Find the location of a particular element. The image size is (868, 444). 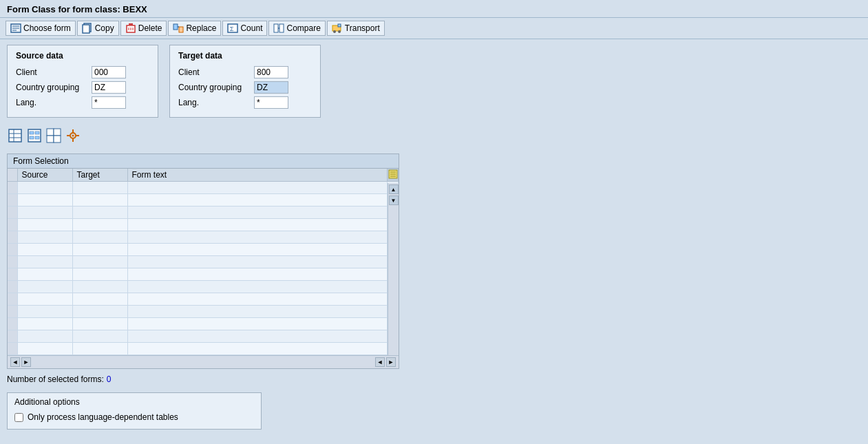

grid-icon is located at coordinates (34, 136).